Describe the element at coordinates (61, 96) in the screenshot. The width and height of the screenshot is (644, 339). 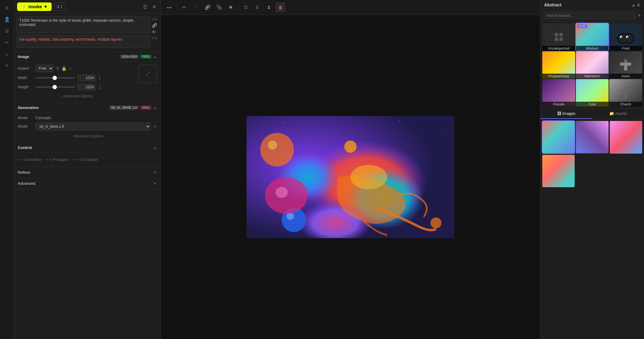
I see `chevron-right-icon: ›` at that location.